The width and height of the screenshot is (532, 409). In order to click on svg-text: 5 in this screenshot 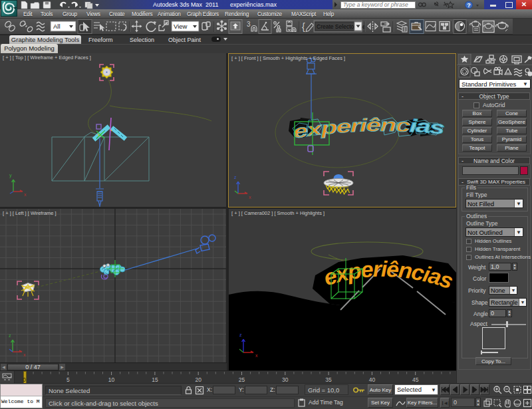, I will do `click(68, 380)`.